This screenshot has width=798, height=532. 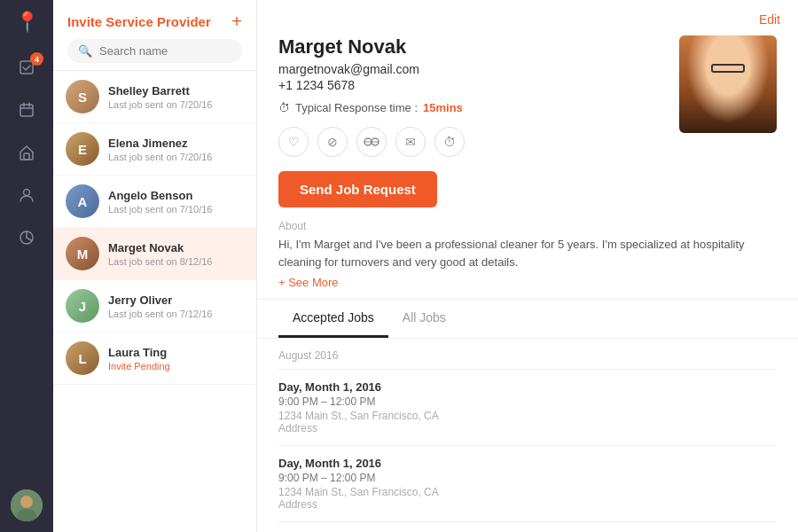 I want to click on contact-item: A Angelo Benson Last job sent on 7/10/16, so click(x=154, y=202).